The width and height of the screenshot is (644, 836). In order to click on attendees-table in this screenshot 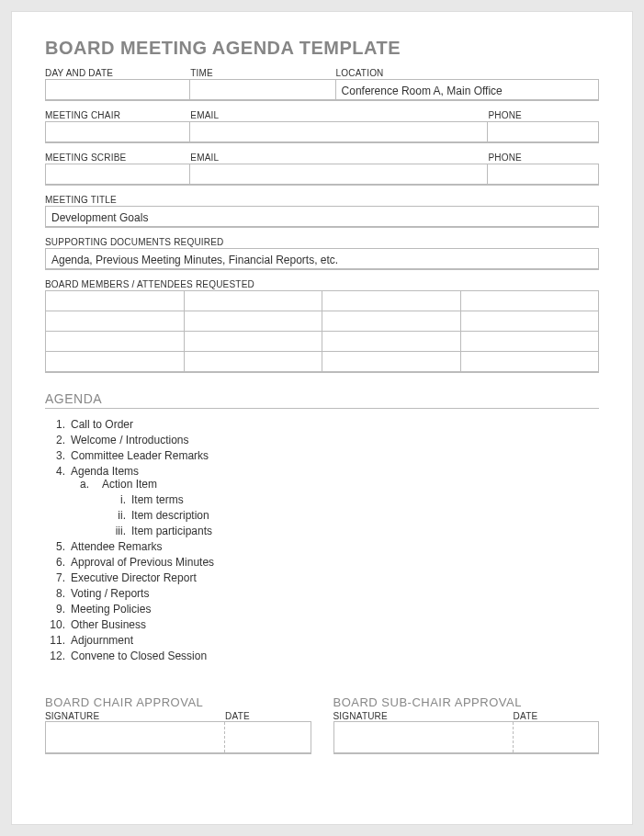, I will do `click(322, 332)`.